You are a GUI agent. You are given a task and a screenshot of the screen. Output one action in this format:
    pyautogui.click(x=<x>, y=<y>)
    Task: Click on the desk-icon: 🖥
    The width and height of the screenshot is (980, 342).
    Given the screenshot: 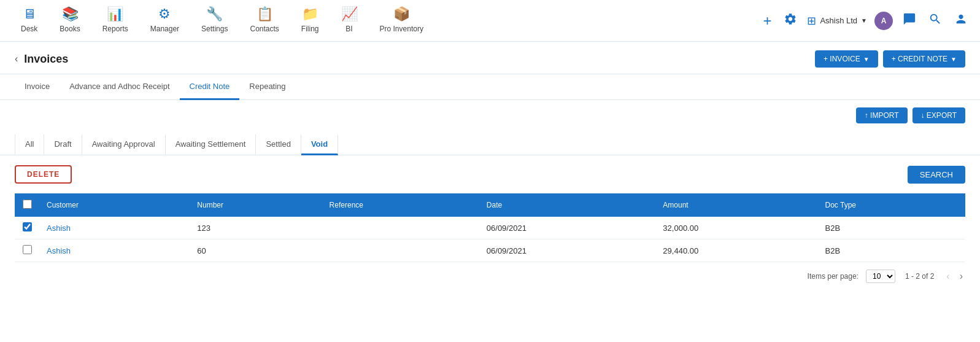 What is the action you would take?
    pyautogui.click(x=29, y=14)
    